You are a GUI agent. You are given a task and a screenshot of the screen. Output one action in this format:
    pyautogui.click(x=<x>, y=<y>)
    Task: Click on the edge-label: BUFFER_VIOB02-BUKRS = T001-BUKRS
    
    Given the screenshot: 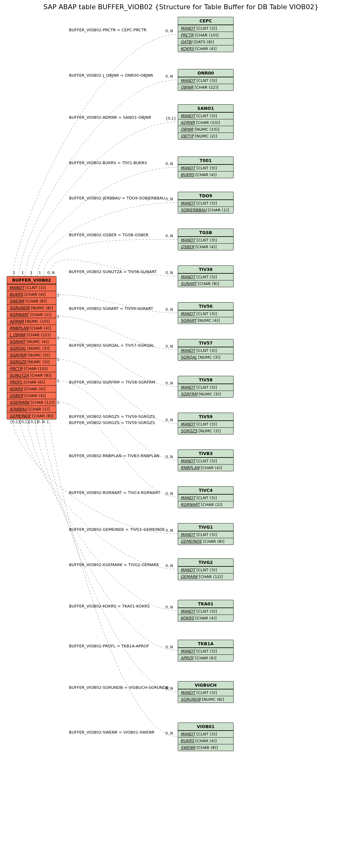 What is the action you would take?
    pyautogui.click(x=108, y=163)
    